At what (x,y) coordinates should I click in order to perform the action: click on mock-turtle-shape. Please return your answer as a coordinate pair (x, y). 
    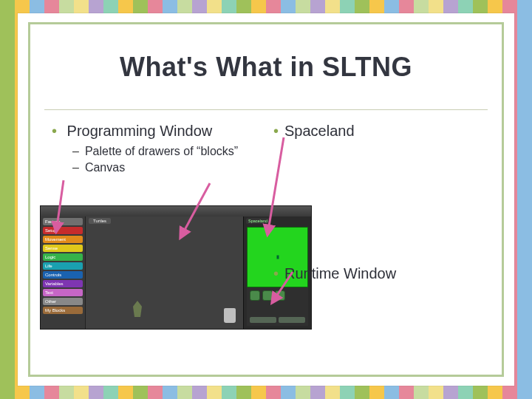
    Looking at the image, I should click on (137, 309).